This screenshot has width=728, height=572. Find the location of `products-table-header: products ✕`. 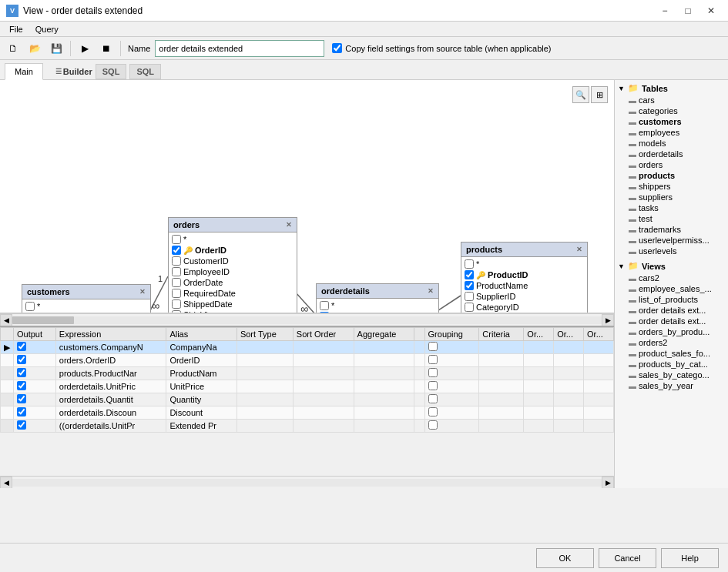

products-table-header: products ✕ is located at coordinates (524, 249).